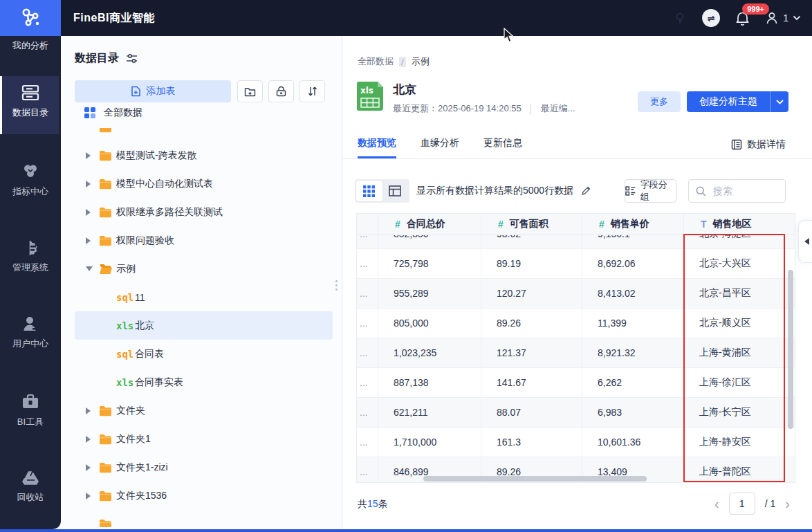 The width and height of the screenshot is (812, 532). What do you see at coordinates (575, 443) in the screenshot?
I see `table-row: ... 1,710,000161.310,601.36上海-静安区` at bounding box center [575, 443].